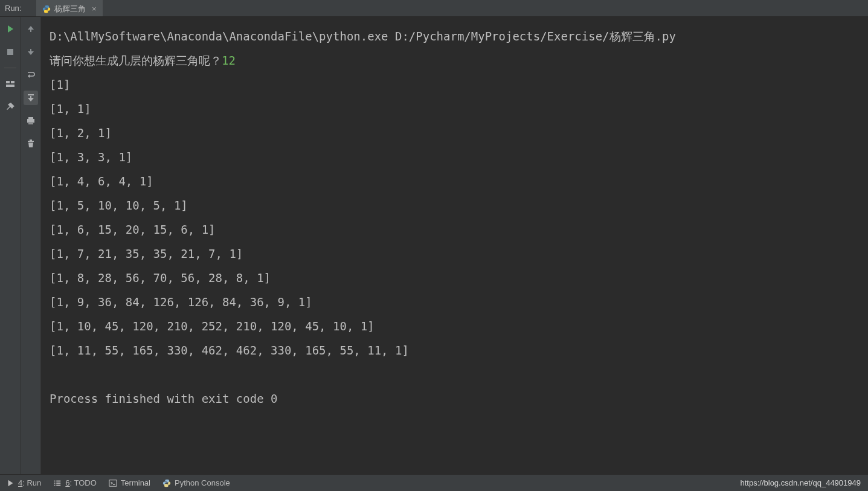 This screenshot has width=868, height=491. Describe the element at coordinates (10, 483) in the screenshot. I see `play-icon` at that location.